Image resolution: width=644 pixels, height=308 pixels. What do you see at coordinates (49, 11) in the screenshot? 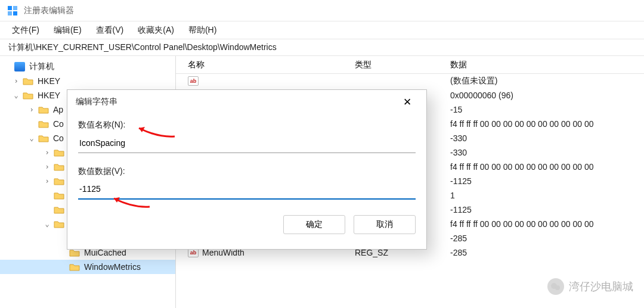
I see `window-title: 注册表编辑器` at bounding box center [49, 11].